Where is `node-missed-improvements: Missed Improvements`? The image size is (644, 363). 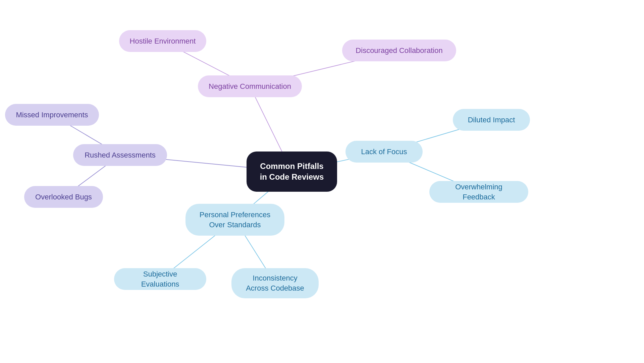 node-missed-improvements: Missed Improvements is located at coordinates (52, 115).